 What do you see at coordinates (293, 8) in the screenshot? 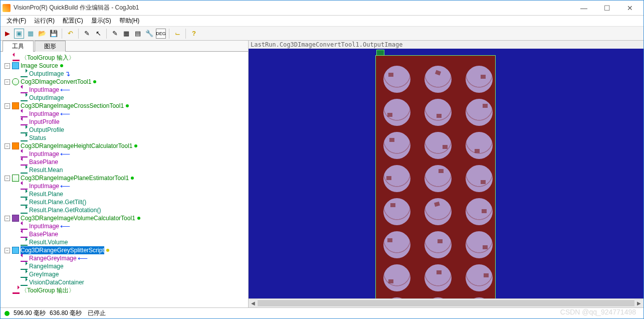
I see `window-title: VisionPro(R) QuickBuild 作业编辑器 - CogJob1` at bounding box center [293, 8].